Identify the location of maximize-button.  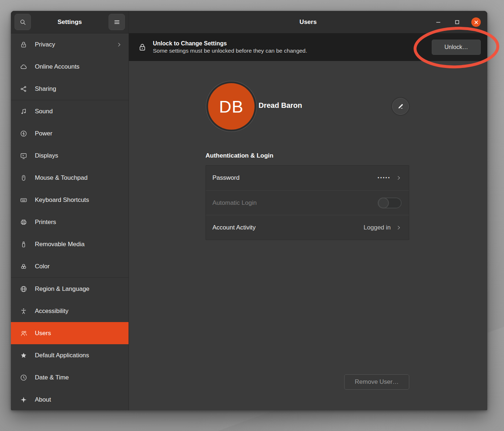
(457, 22).